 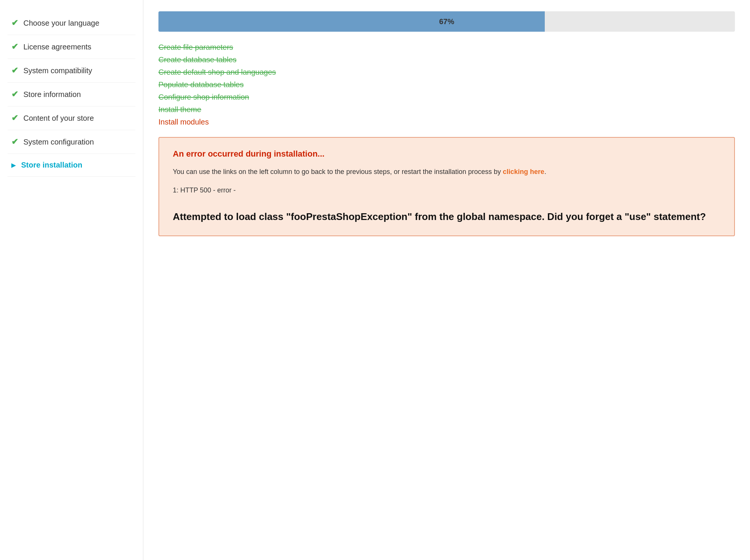 What do you see at coordinates (447, 154) in the screenshot?
I see `error-title: An error occurred during installation...` at bounding box center [447, 154].